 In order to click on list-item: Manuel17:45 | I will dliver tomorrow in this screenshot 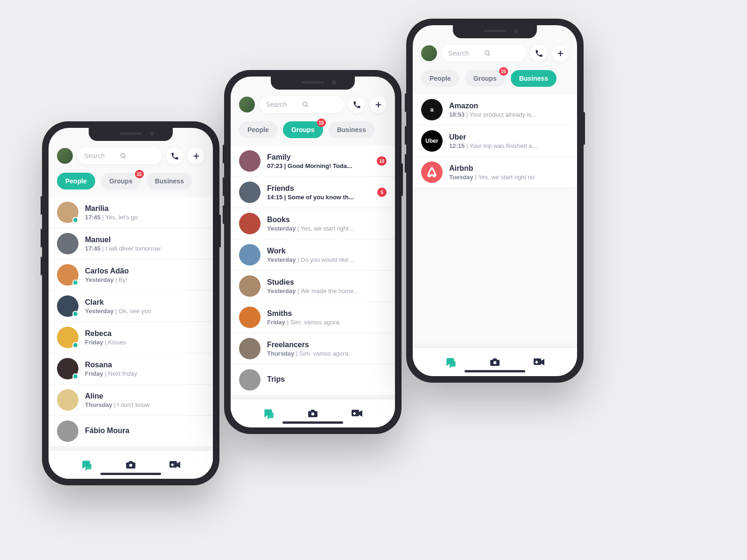, I will do `click(131, 244)`.